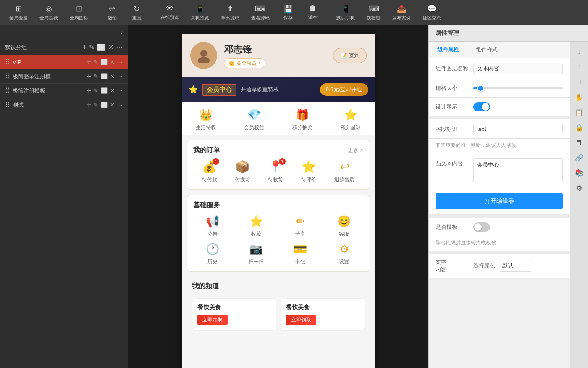 The height and width of the screenshot is (368, 588). I want to click on tool-down: ↓, so click(579, 52).